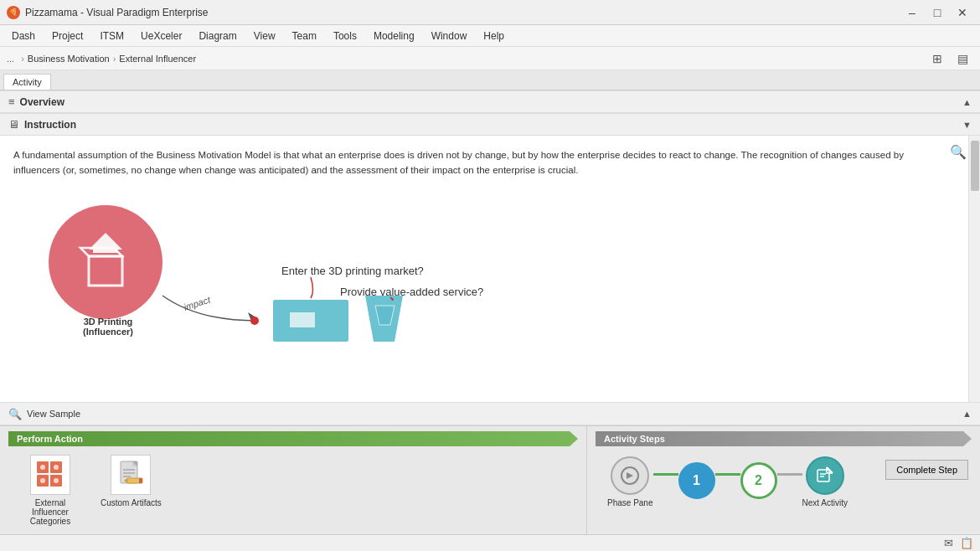 The height and width of the screenshot is (551, 980). I want to click on instruction-title: Instruction, so click(493, 125).